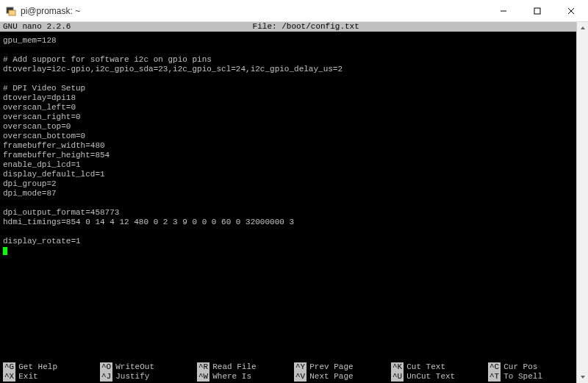 This screenshot has width=588, height=383. I want to click on shortcut-where-is: ^WWhere Is, so click(245, 376).